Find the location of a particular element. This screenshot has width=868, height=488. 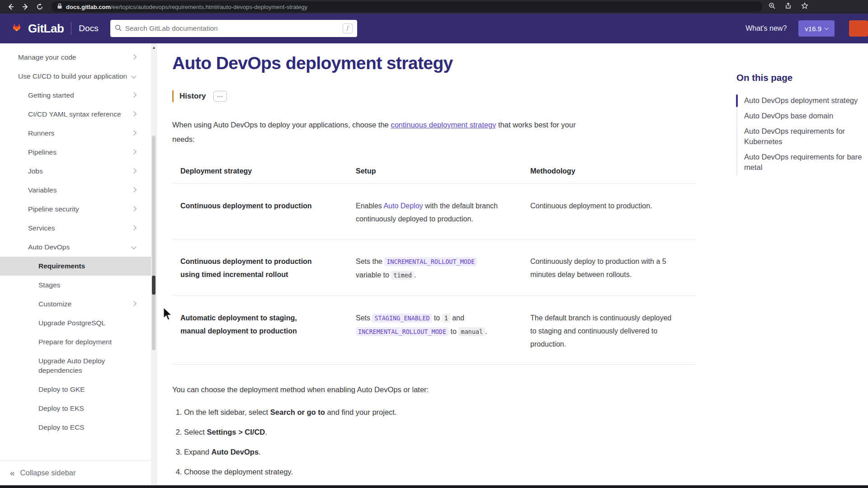

whats-new-link: What's new? is located at coordinates (766, 28).